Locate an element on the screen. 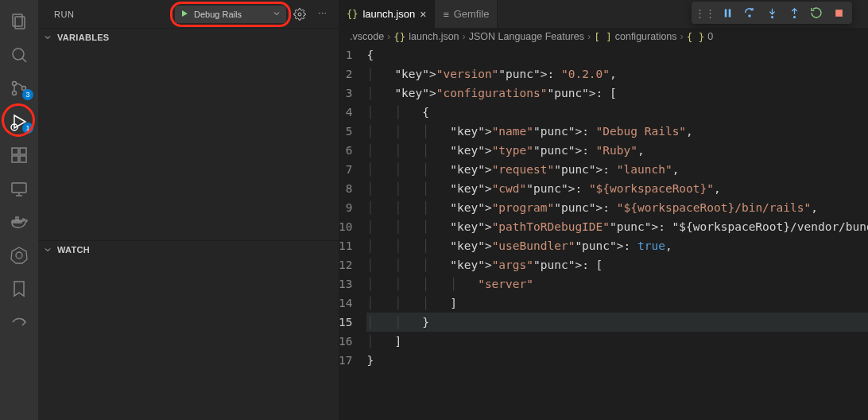 The width and height of the screenshot is (868, 420). docker-icon is located at coordinates (19, 222).